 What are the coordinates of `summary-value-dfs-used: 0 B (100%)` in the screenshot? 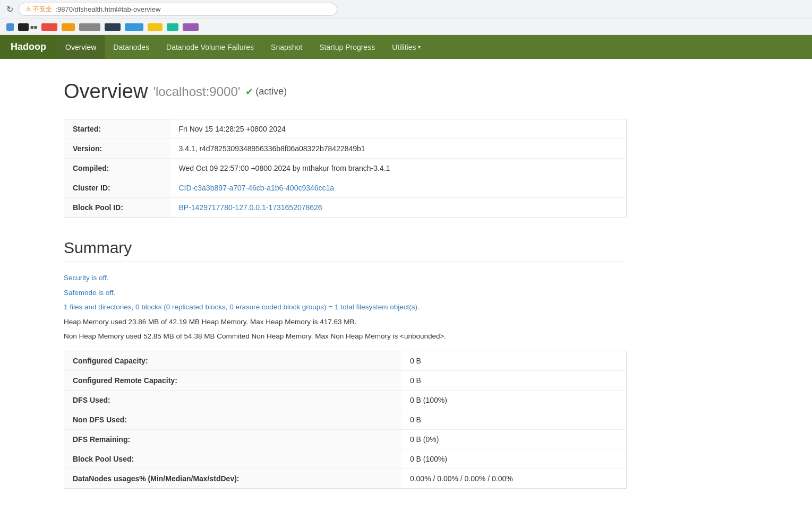 It's located at (514, 400).